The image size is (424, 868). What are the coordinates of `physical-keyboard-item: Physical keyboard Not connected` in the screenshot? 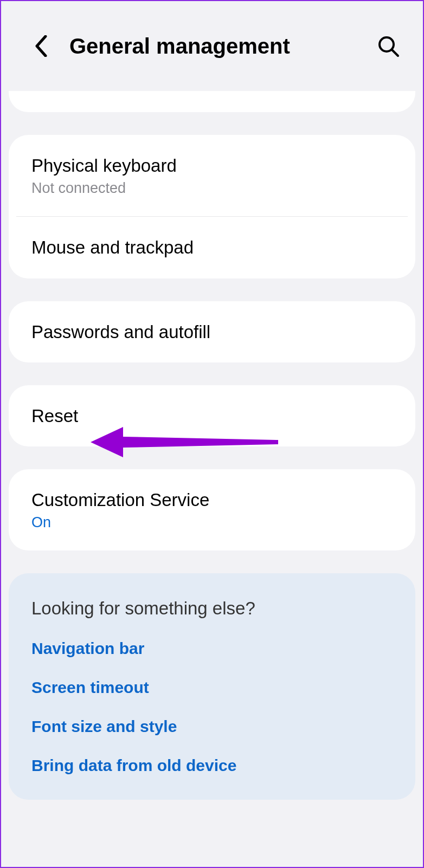 It's located at (212, 176).